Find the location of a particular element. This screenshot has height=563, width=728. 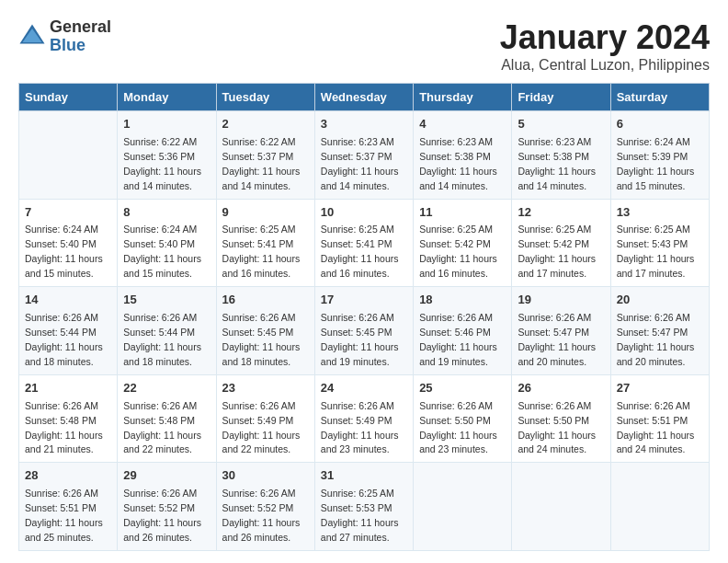

daylight-text: Daylight: 11 hours and 23 minutes. is located at coordinates (458, 442).